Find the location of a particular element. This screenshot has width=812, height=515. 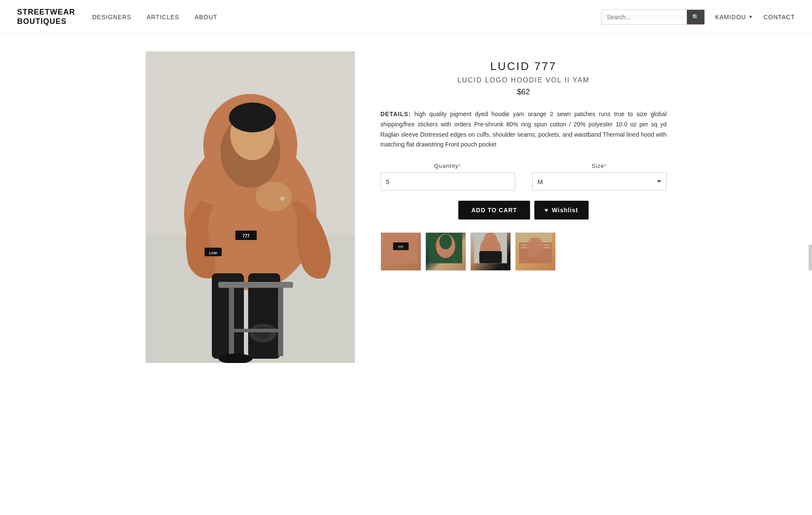

quantity-label: Quantity* is located at coordinates (448, 166).